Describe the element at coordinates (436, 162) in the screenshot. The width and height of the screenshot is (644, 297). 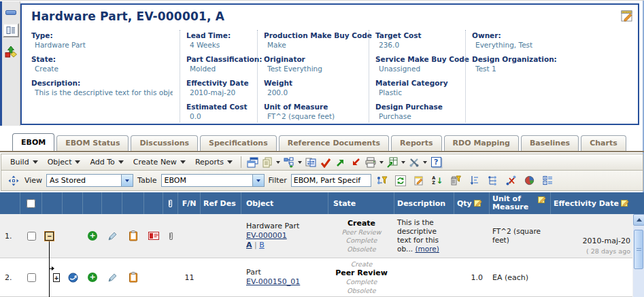
I see `help-icon` at that location.